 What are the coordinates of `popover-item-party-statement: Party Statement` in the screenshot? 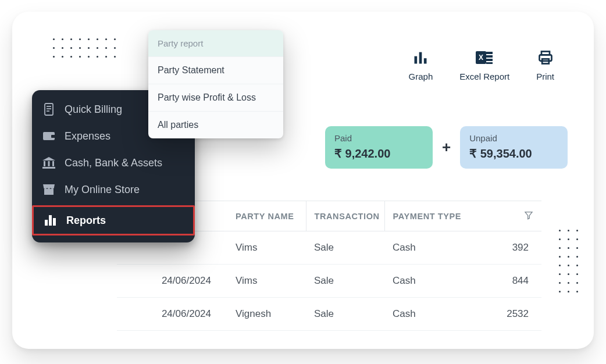 It's located at (216, 70).